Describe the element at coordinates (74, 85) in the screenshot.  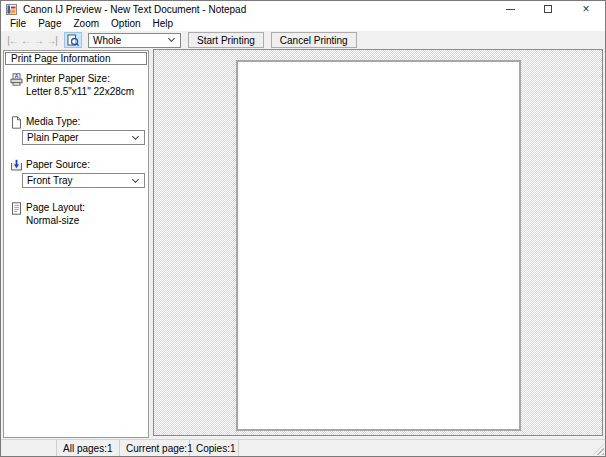
I see `printer-paper-size-item: A Printer Paper Size: Letter 8.5"x11" 22…` at that location.